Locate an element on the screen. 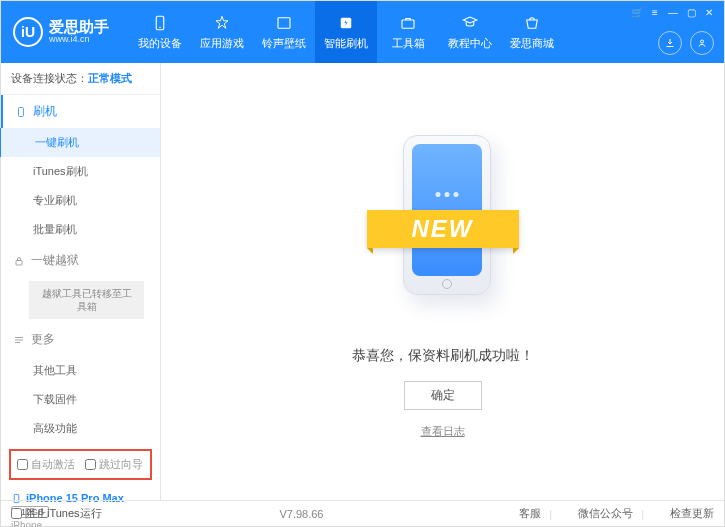  lock-icon is located at coordinates (19, 261).